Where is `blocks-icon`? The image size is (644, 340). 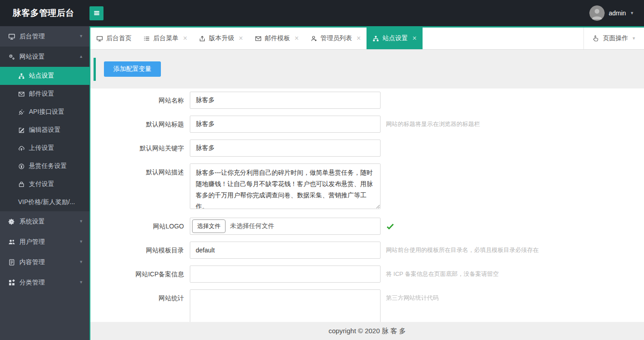 blocks-icon is located at coordinates (12, 283).